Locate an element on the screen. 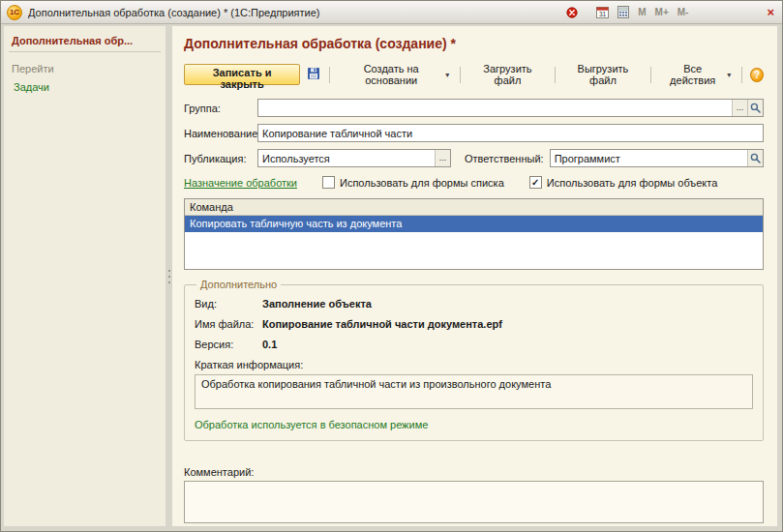 This screenshot has width=783, height=532. floppy-icon is located at coordinates (314, 75).